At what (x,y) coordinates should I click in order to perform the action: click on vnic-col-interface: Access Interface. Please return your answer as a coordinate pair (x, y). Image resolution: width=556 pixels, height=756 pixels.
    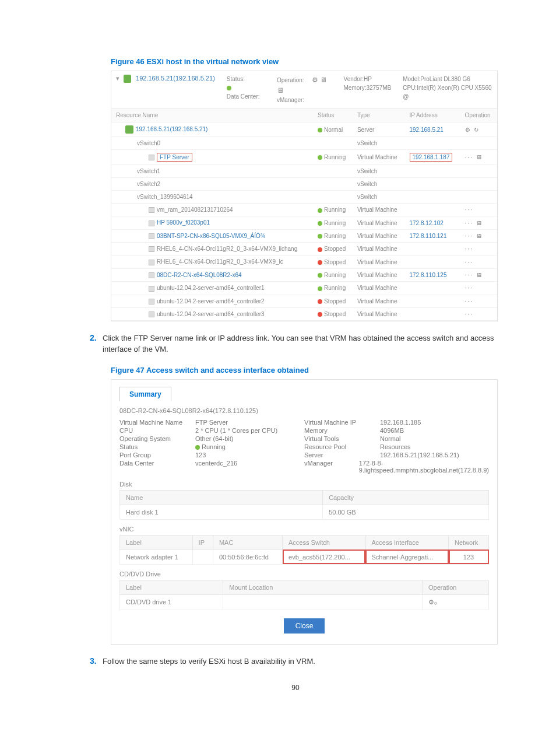
    Looking at the image, I should click on (407, 542).